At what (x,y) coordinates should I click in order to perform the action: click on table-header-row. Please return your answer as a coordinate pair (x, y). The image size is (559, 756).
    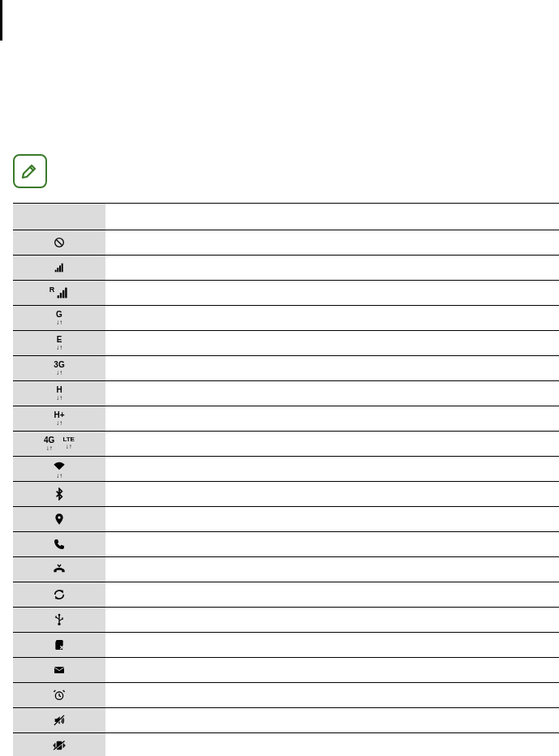
    Looking at the image, I should click on (286, 217).